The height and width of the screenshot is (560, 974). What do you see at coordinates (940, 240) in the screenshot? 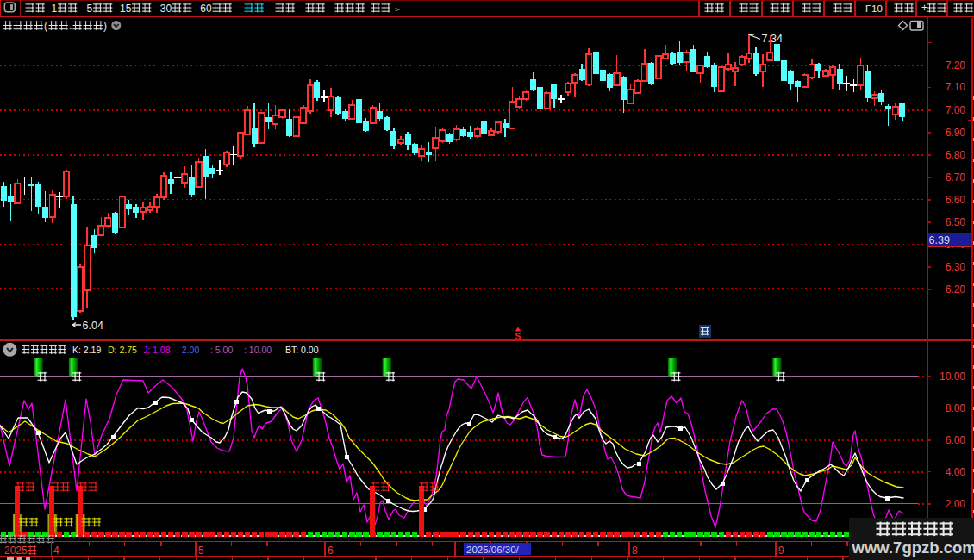
I see `svg-text: 6.39` at bounding box center [940, 240].